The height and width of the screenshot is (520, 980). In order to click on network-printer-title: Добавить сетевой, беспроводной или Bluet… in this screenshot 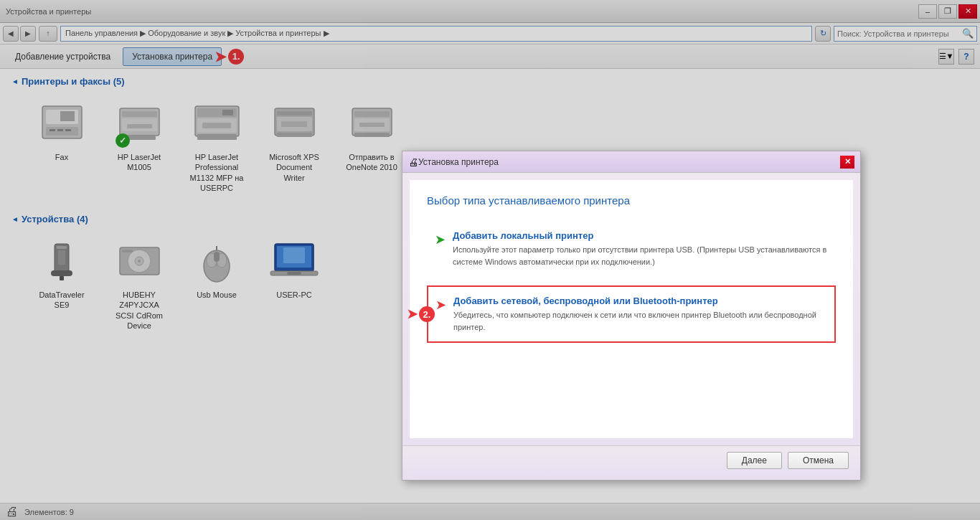, I will do `click(640, 301)`.